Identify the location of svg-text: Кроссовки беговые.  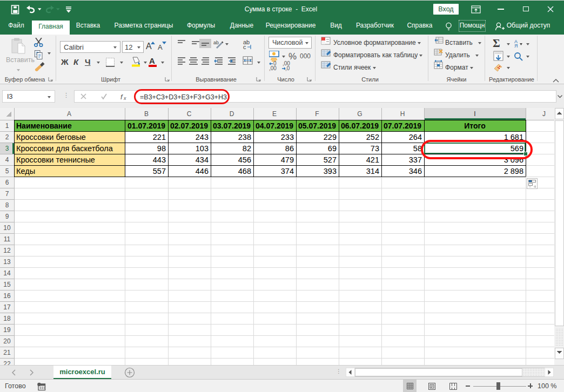
(51, 137).